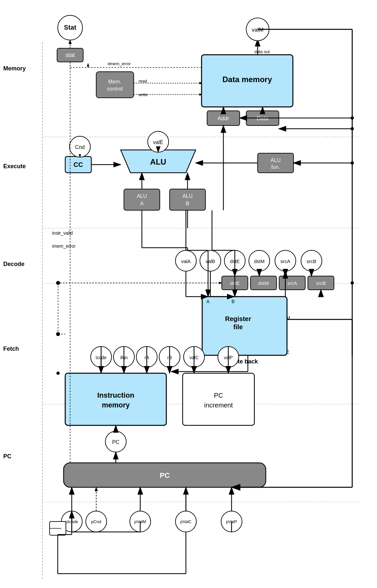 The image size is (377, 588). Describe the element at coordinates (165, 475) in the screenshot. I see `pc-register-text: PC` at that location.